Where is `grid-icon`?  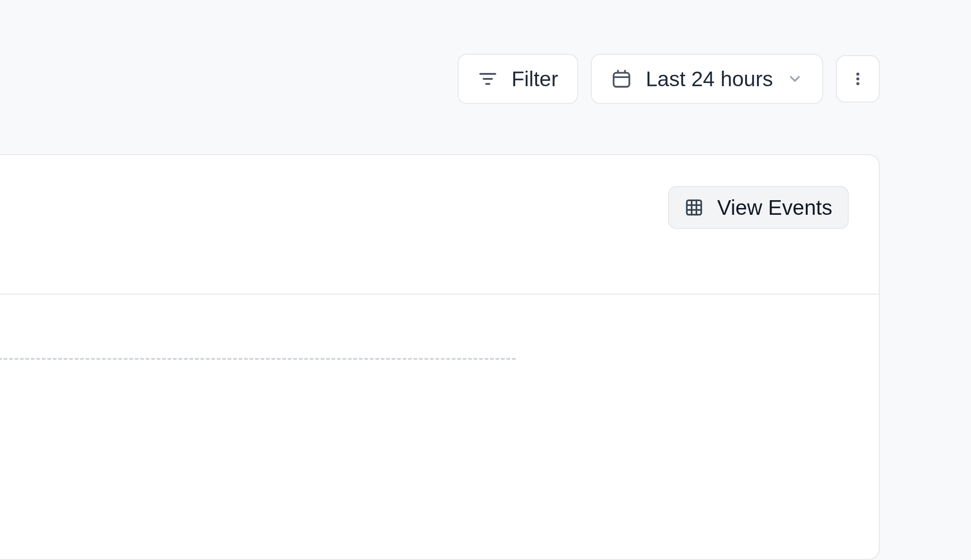
grid-icon is located at coordinates (694, 207).